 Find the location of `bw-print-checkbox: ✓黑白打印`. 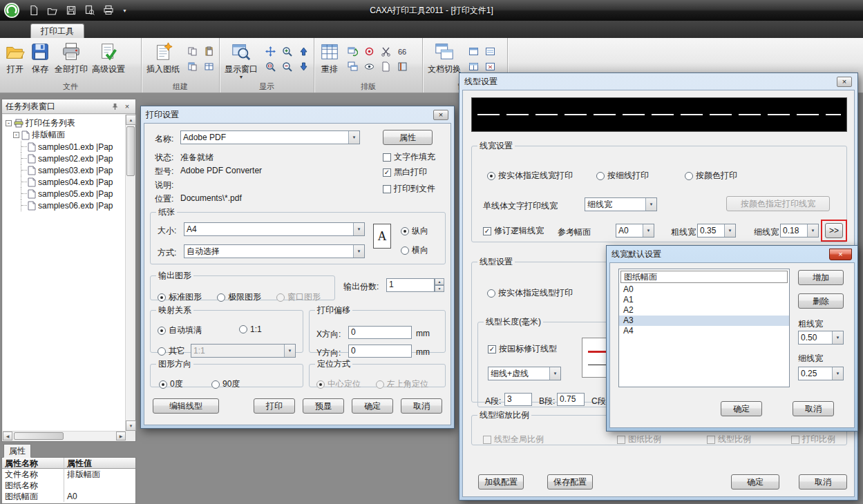

bw-print-checkbox: ✓黑白打印 is located at coordinates (405, 173).